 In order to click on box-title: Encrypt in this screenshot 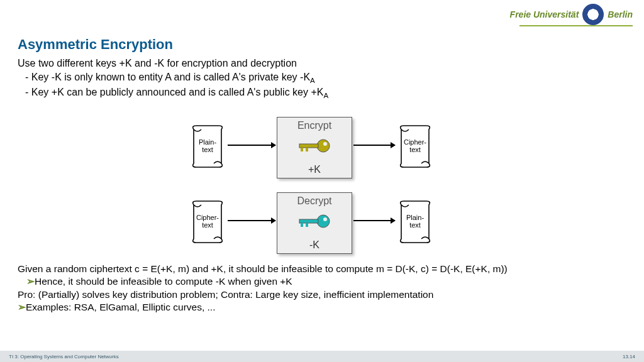, I will do `click(314, 126)`.